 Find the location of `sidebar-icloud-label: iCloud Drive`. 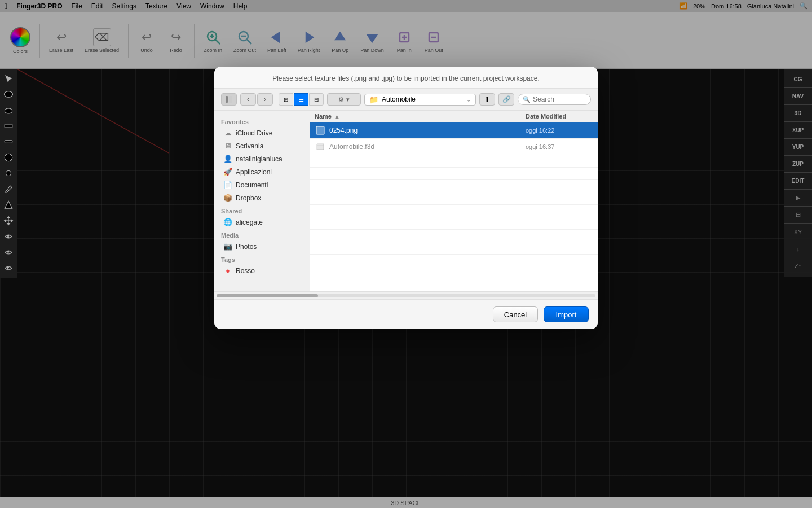

sidebar-icloud-label: iCloud Drive is located at coordinates (254, 133).